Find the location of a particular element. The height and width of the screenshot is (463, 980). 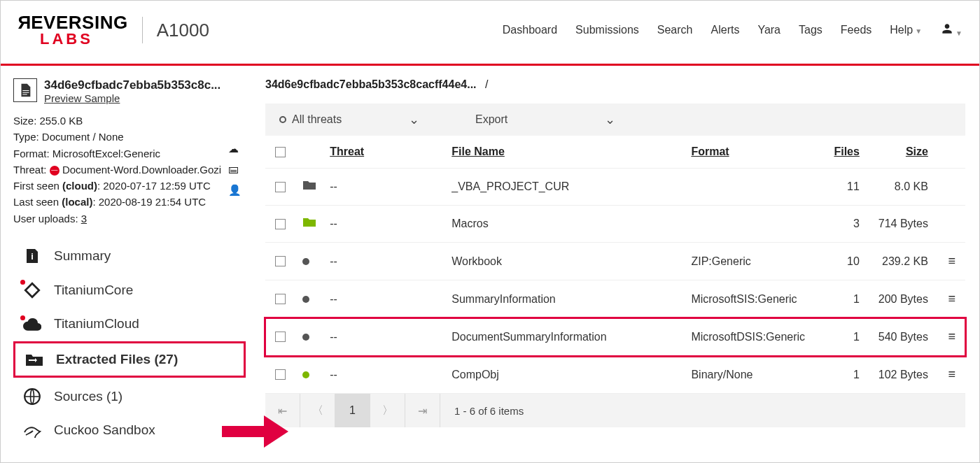

sidebar-item-sources: Sources (1) is located at coordinates (130, 397).